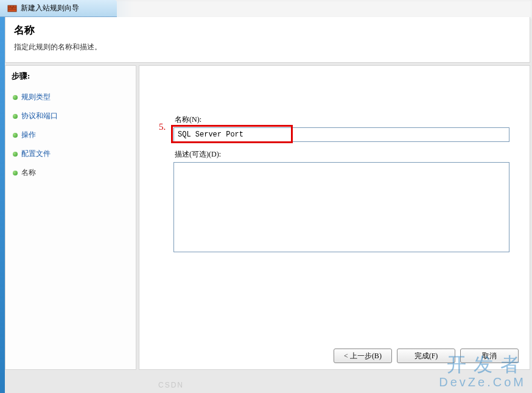 This screenshot has height=393, width=532. What do you see at coordinates (426, 356) in the screenshot?
I see `wizard-button-row: < 上一步(B) 完成(F) 取消` at bounding box center [426, 356].